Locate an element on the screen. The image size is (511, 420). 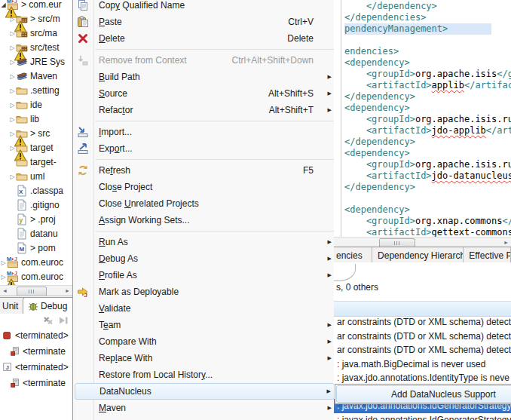
menu-item-profile-as: Profile As▶ is located at coordinates (205, 275).